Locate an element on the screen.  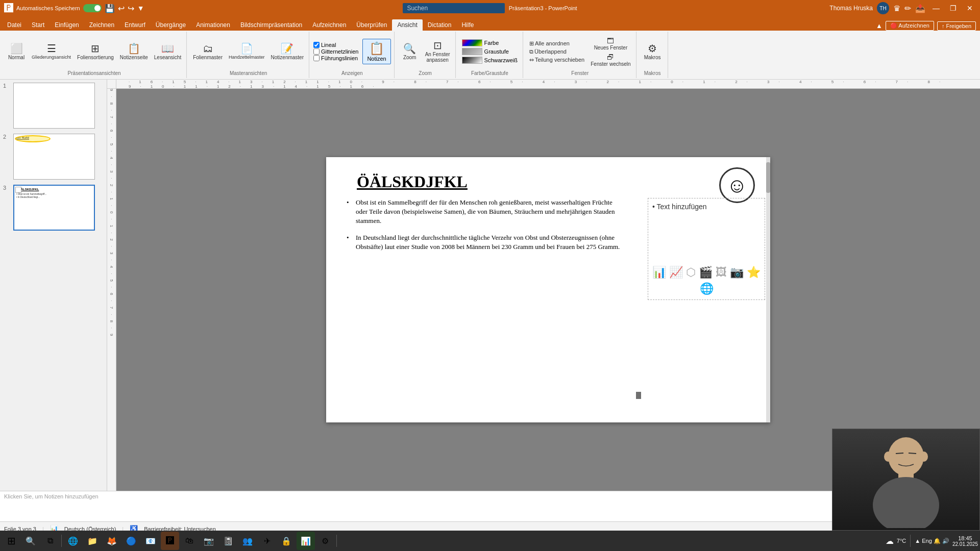
fenster-wechseln-button: 🗗 Fenster wechseln is located at coordinates (610, 60).